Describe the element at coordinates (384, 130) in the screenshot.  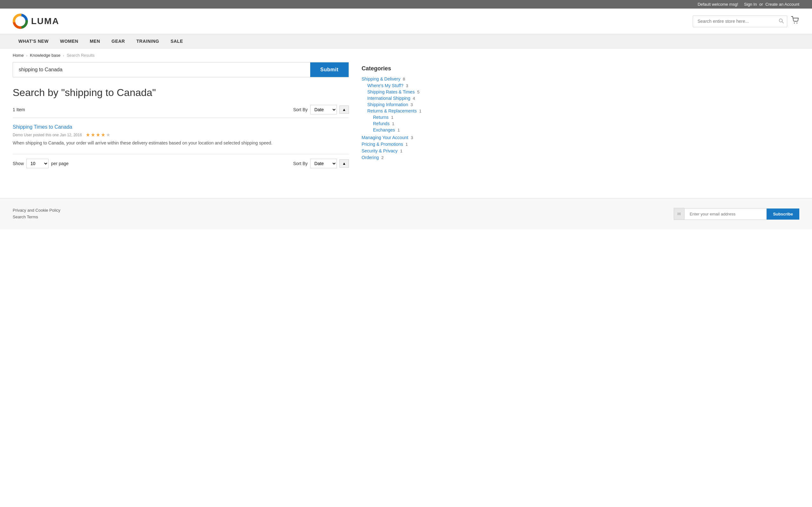
I see `cat-link-exchanges: Exchanges` at that location.